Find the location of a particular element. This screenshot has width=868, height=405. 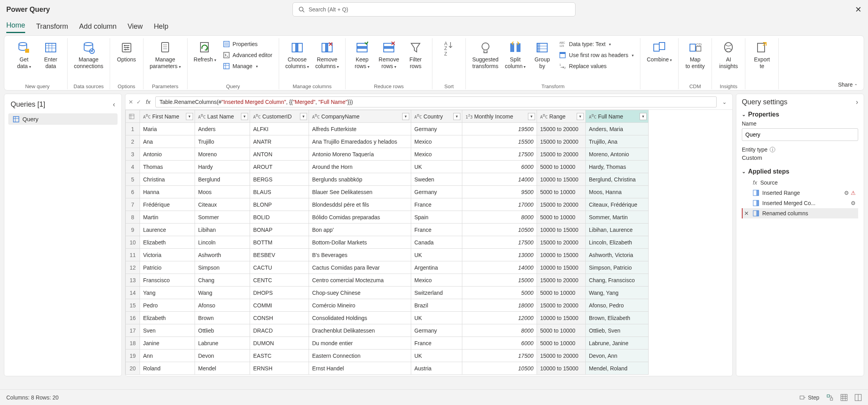

row-header: 5 is located at coordinates (133, 179).